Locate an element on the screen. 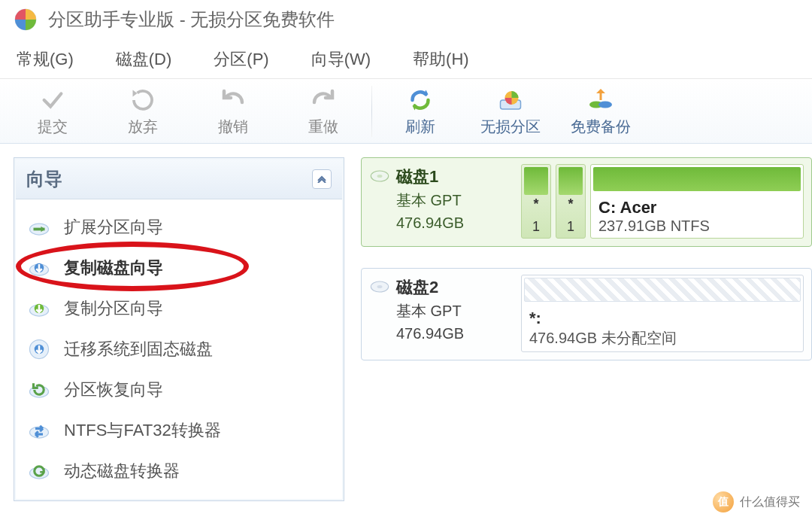 This screenshot has width=812, height=514. wizard-label: NTFS与FAT32转换器 is located at coordinates (143, 430).